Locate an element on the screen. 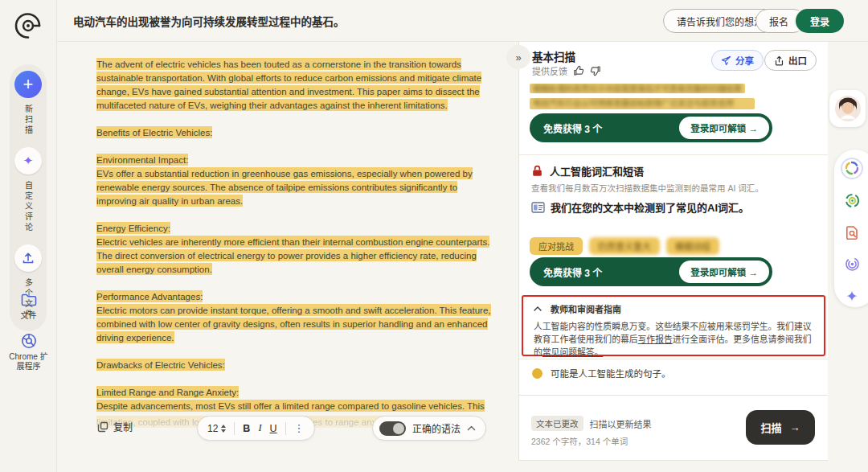 The image size is (868, 472). assistant-avatar is located at coordinates (847, 109).